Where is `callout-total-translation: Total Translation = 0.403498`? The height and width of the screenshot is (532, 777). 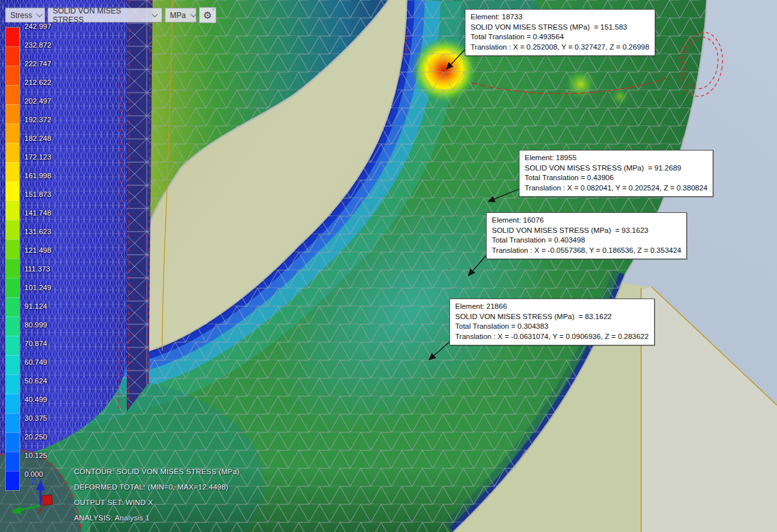
callout-total-translation: Total Translation = 0.403498 is located at coordinates (586, 241).